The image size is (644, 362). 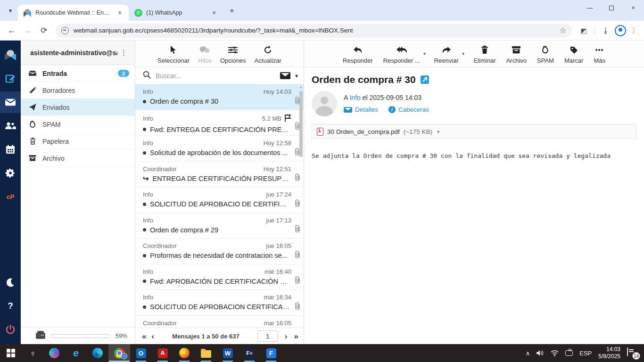 I want to click on folder-archivo: Archivo, so click(x=78, y=158).